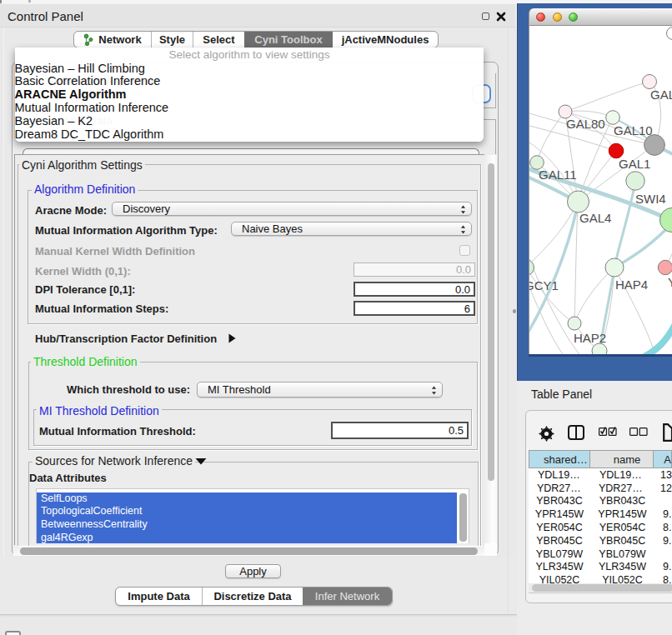 The height and width of the screenshot is (635, 672). Describe the element at coordinates (590, 338) in the screenshot. I see `svg-text: HAP2` at that location.